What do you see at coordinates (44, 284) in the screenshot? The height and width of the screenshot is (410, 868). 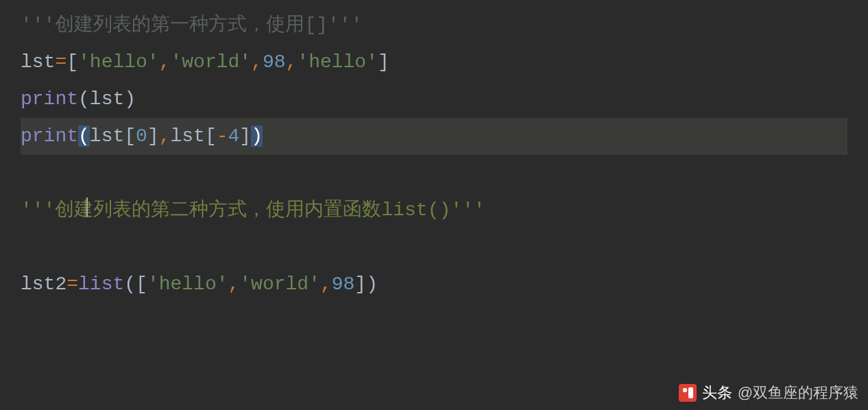 I see `identifier-lst2: lst2` at bounding box center [44, 284].